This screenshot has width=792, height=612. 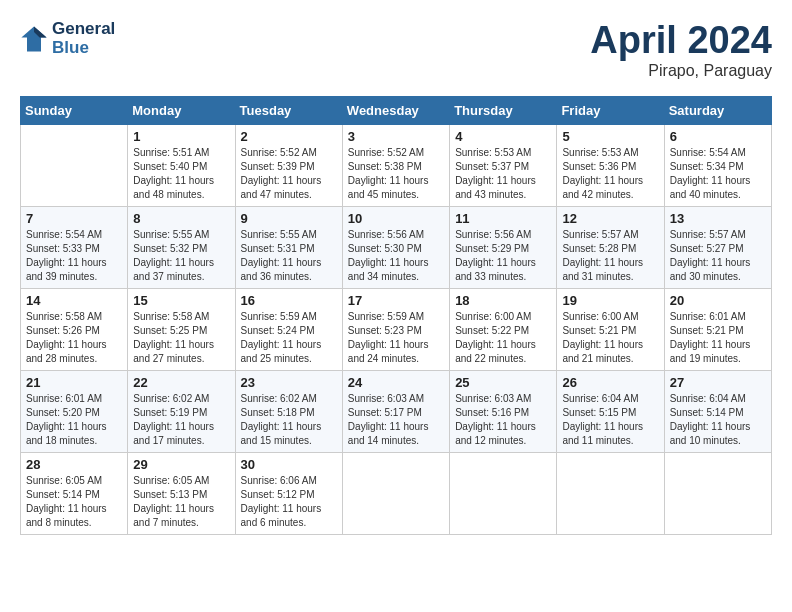 I want to click on day-info: Sunrise: 5:51 AMSunset: 5:40 PMDaylight:…, so click(x=181, y=174).